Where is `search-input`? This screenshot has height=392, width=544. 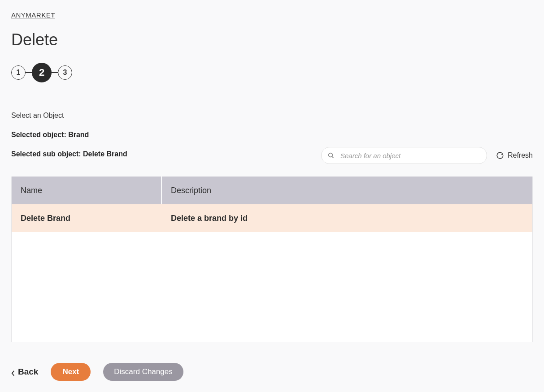
search-input is located at coordinates (404, 155).